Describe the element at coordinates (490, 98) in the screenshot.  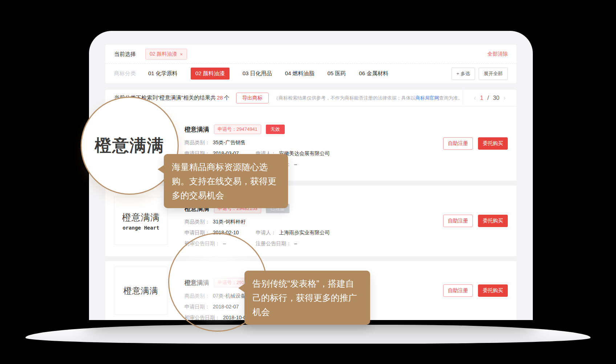
I see `pagination: ‹ 1 / 30 ›` at that location.